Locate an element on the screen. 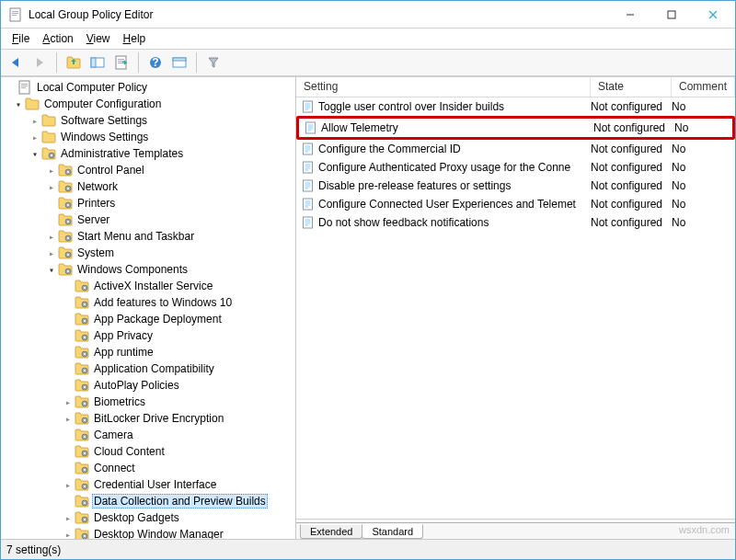  tab-standard: Standard is located at coordinates (392, 531).